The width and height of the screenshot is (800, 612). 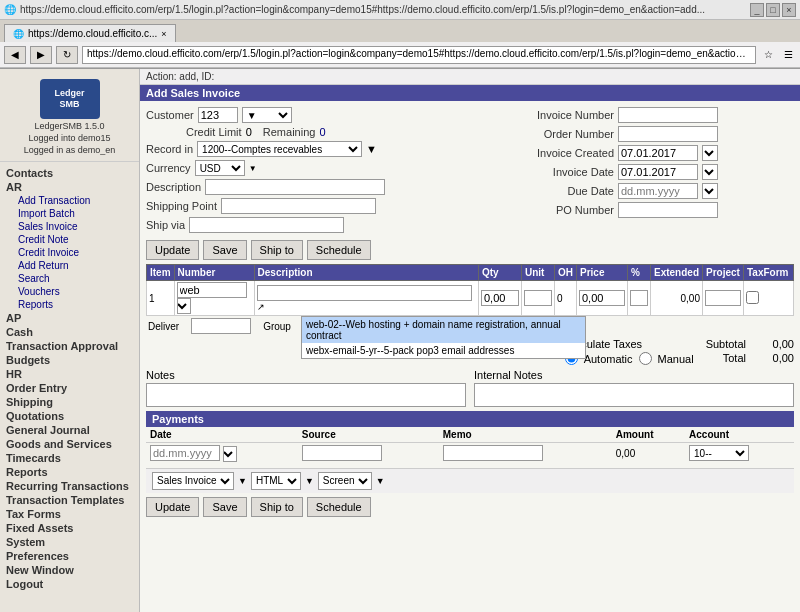 What do you see at coordinates (70, 332) in the screenshot?
I see `sidebar-item-cash: Cash` at bounding box center [70, 332].